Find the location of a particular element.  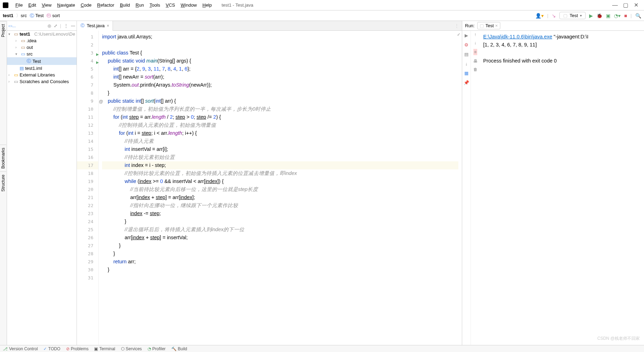

inspection-status-icon: ✓ is located at coordinates (459, 35).